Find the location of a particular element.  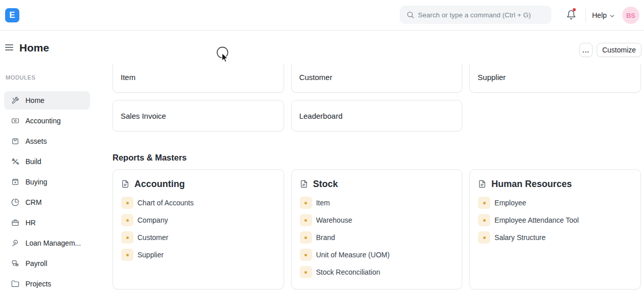

link-salary-structure: Salary Structure is located at coordinates (555, 237).